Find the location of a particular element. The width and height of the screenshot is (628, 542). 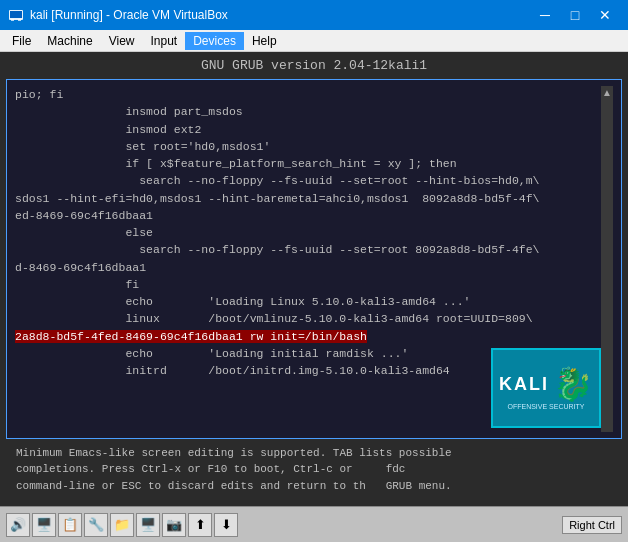

info-text: Minimum Emacs-like screen editing is sup… is located at coordinates (234, 470).